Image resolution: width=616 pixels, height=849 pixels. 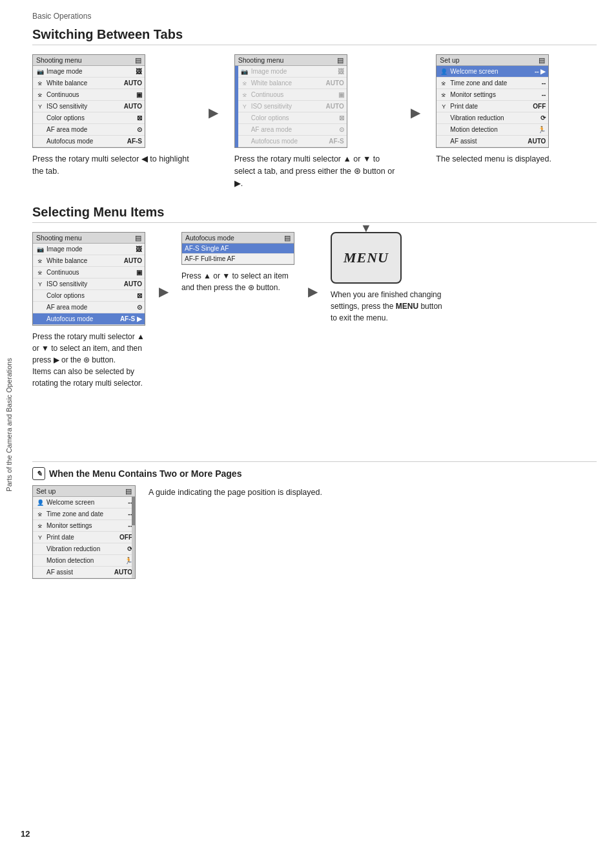 I want to click on nm-icon: ※, so click(x=40, y=526).